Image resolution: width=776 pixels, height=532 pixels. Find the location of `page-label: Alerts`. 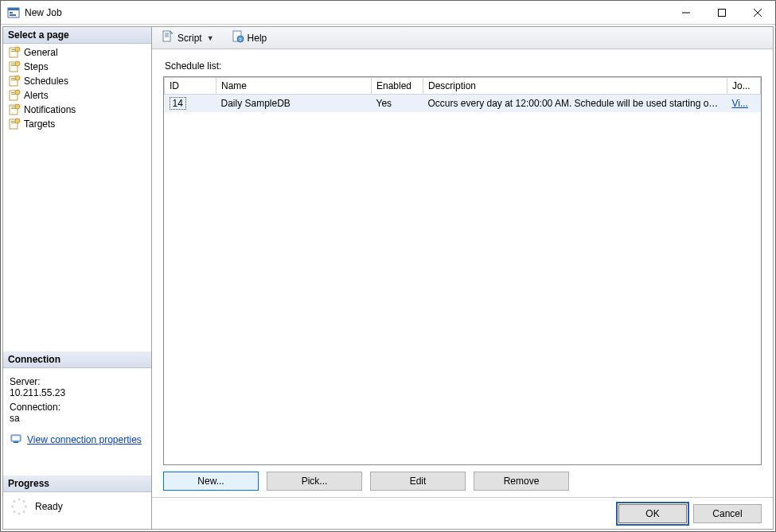

page-label: Alerts is located at coordinates (37, 95).